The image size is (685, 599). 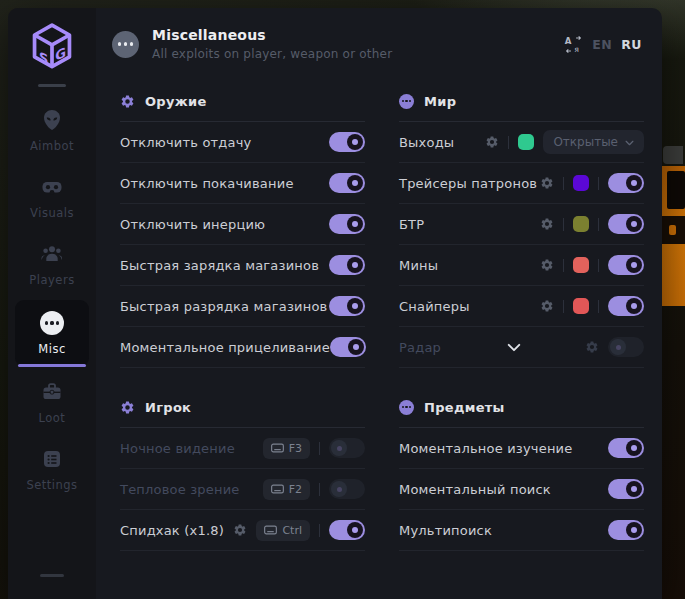 What do you see at coordinates (602, 44) in the screenshot?
I see `lang-en-button: EN` at bounding box center [602, 44].